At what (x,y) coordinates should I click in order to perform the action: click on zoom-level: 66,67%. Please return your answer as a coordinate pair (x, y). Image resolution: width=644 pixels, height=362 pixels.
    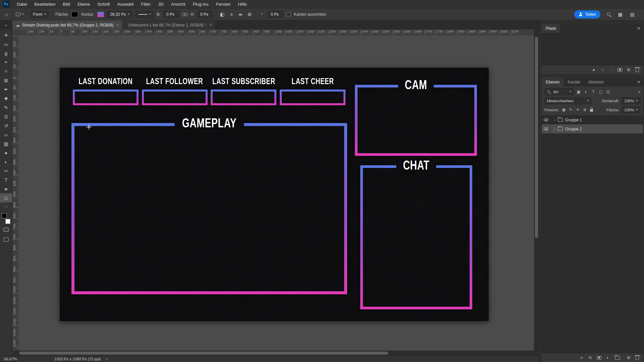
    Looking at the image, I should click on (14, 359).